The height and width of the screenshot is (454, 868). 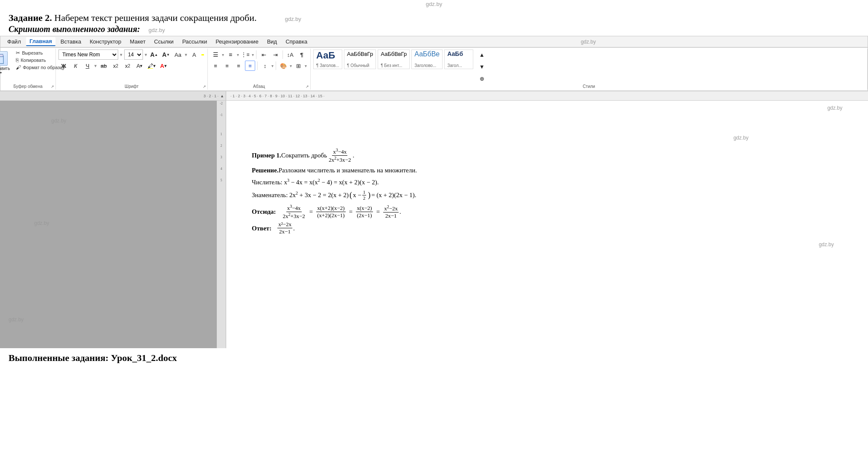 I want to click on sort-button: ↕A, so click(x=290, y=55).